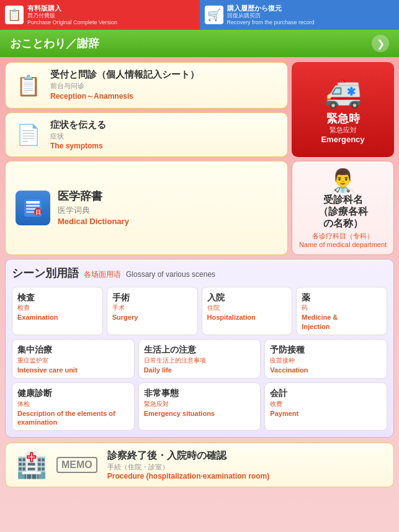  I want to click on emergency-card: 🚑 緊急時 緊急应対 Emergency, so click(343, 109).